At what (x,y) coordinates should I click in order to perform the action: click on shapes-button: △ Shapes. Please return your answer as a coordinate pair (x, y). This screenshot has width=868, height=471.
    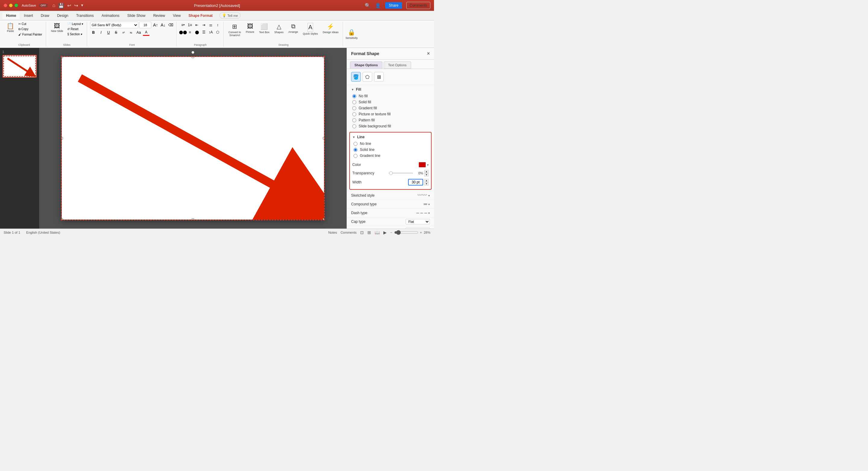
    Looking at the image, I should click on (279, 28).